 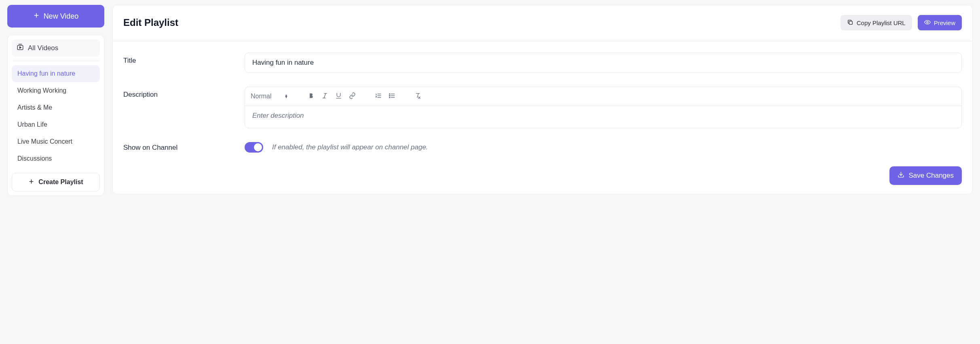 What do you see at coordinates (392, 96) in the screenshot?
I see `unordered-list-button` at bounding box center [392, 96].